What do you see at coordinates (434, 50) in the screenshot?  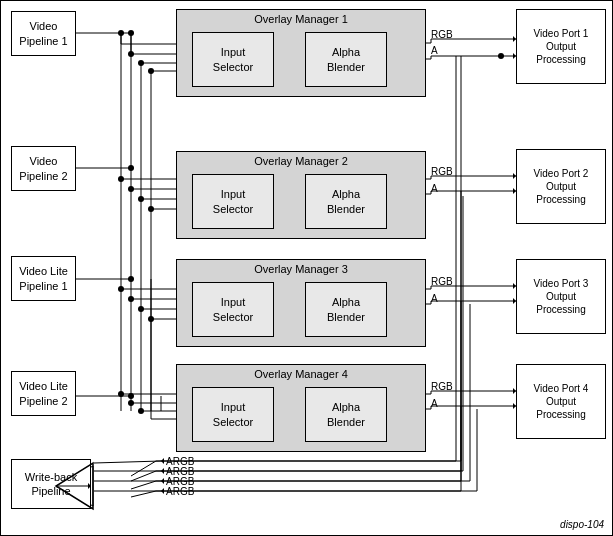 I see `a-label-1: A` at bounding box center [434, 50].